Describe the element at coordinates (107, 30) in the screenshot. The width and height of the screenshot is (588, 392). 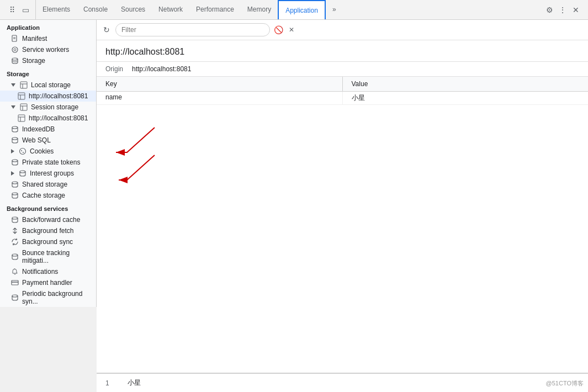
I see `refresh-button: ↻` at that location.